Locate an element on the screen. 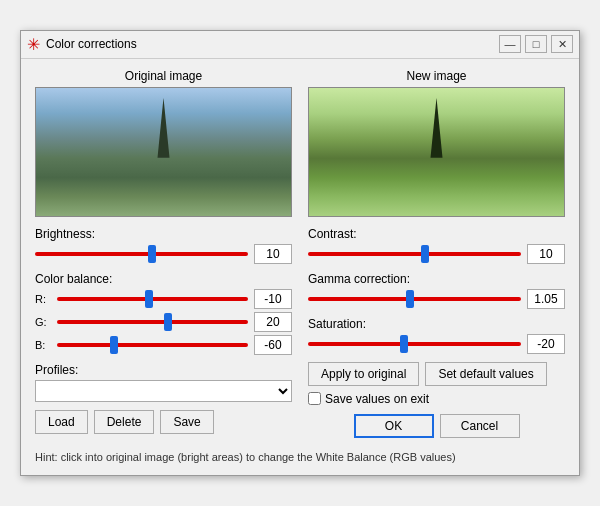 Image resolution: width=600 pixels, height=506 pixels. delete-button: Delete is located at coordinates (124, 422).